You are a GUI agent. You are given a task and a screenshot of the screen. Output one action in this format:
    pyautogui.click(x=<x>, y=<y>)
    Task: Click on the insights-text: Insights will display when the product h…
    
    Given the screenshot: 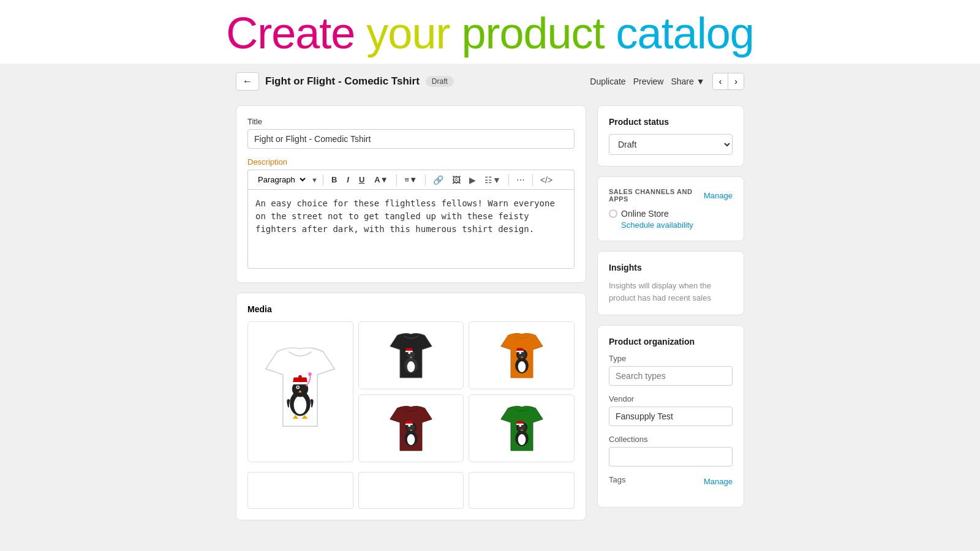 What is the action you would take?
    pyautogui.click(x=671, y=291)
    